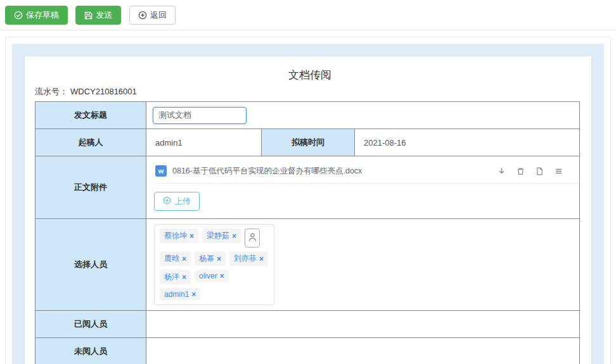  What do you see at coordinates (308, 143) in the screenshot?
I see `table-row: 起稿人 admin1 拟稿时间 2021-08-16` at bounding box center [308, 143].